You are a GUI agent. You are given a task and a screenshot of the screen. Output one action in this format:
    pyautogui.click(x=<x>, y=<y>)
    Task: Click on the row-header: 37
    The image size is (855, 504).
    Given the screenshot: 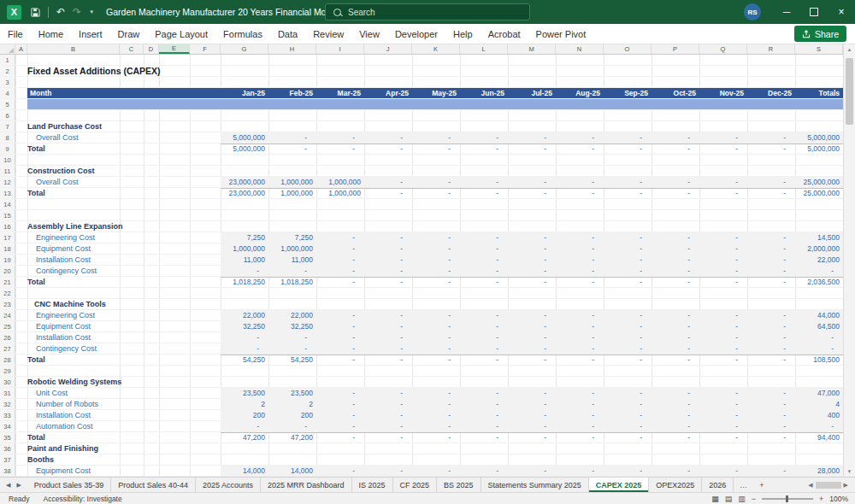 What is the action you would take?
    pyautogui.click(x=8, y=460)
    